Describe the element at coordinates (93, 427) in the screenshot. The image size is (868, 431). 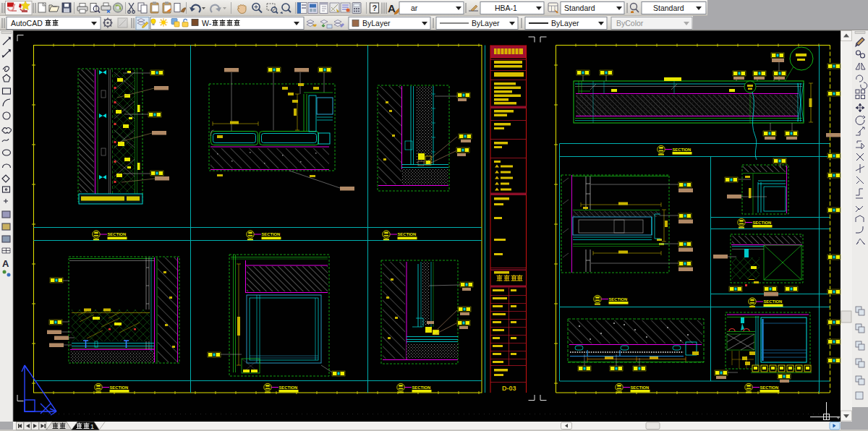
I see `svg-text: 1` at that location.